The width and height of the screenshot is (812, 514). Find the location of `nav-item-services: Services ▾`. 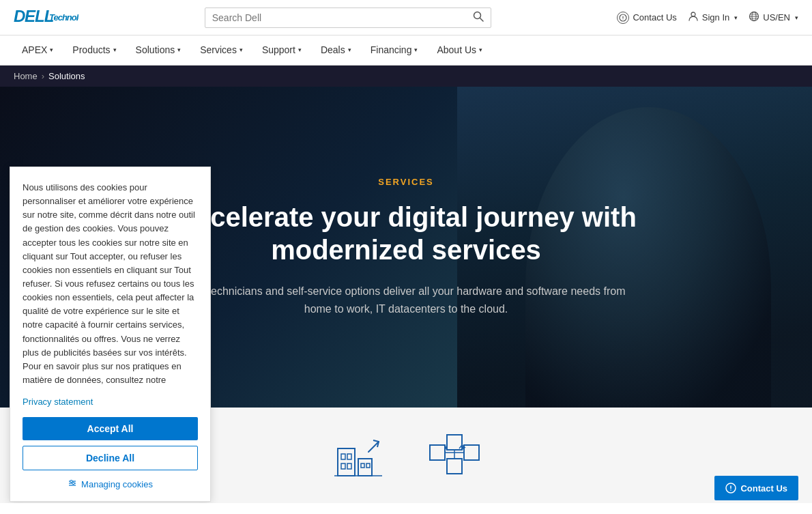

nav-item-services: Services ▾ is located at coordinates (221, 51).